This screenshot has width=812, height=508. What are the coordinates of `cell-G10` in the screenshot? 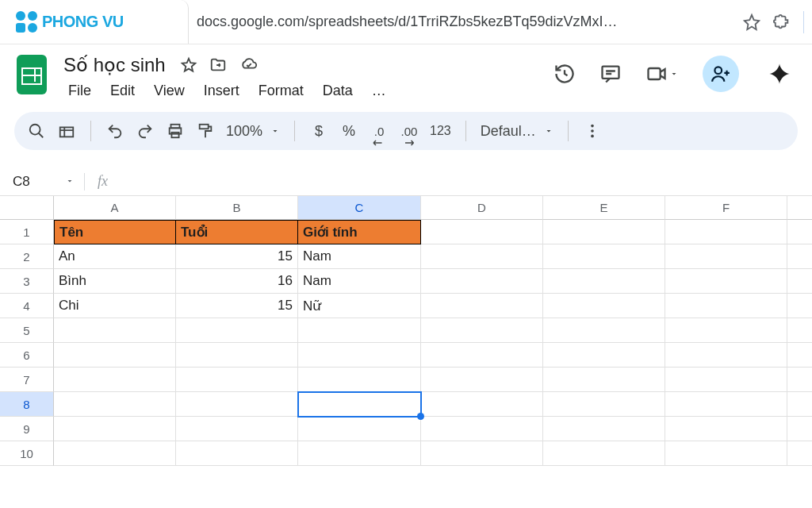 It's located at (799, 454).